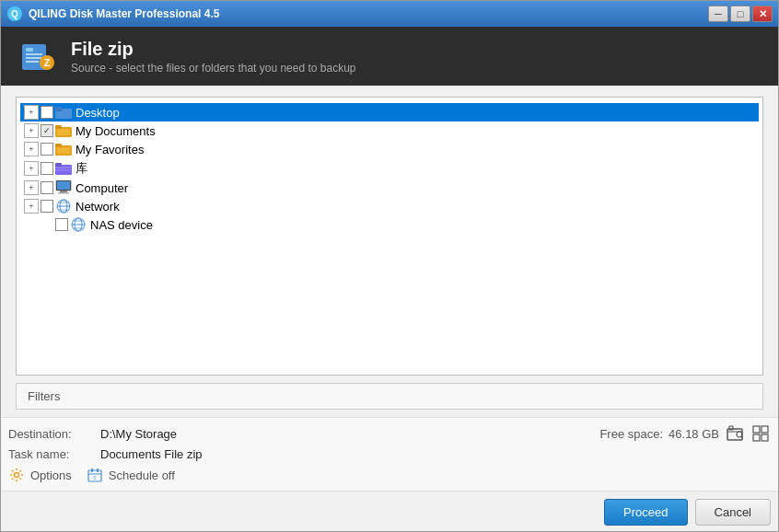  Describe the element at coordinates (350, 434) in the screenshot. I see `destination-value: D:\My Storage` at that location.